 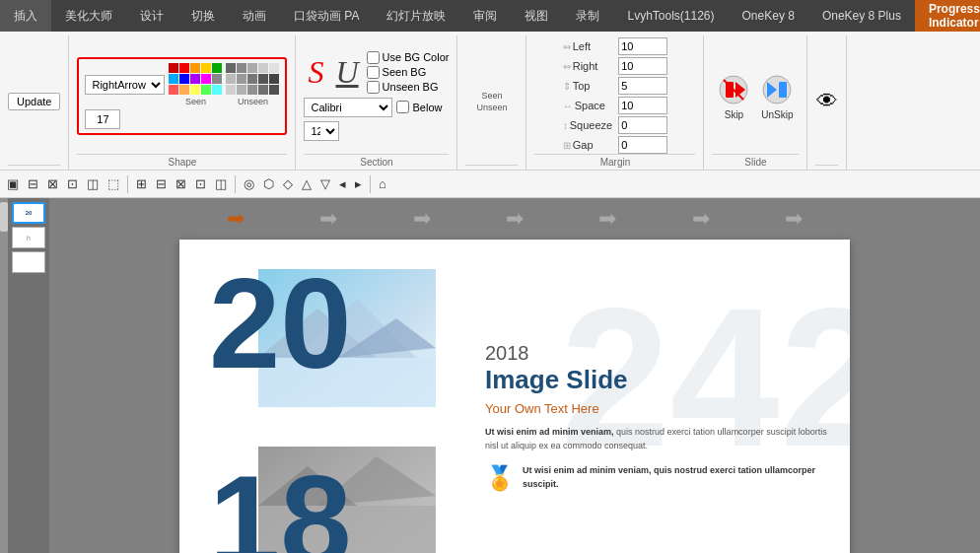 What do you see at coordinates (103, 119) in the screenshot?
I see `shape-number-input: 17` at bounding box center [103, 119].